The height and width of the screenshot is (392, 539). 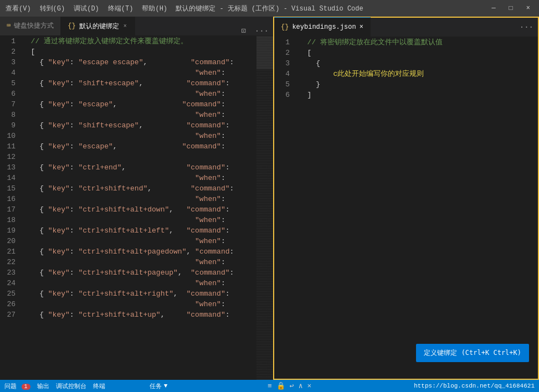 I want to click on minimap, so click(x=265, y=208).